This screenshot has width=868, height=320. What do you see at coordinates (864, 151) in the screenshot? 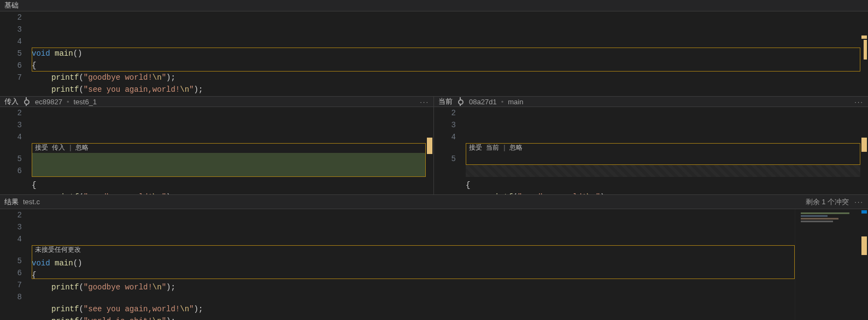
I see `current-overview-ruler` at bounding box center [864, 151].